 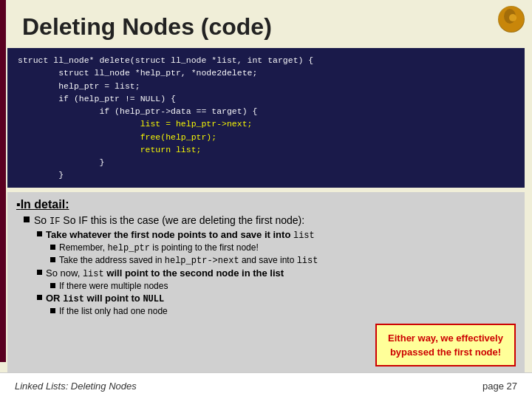 I want to click on logo, so click(x=511, y=19).